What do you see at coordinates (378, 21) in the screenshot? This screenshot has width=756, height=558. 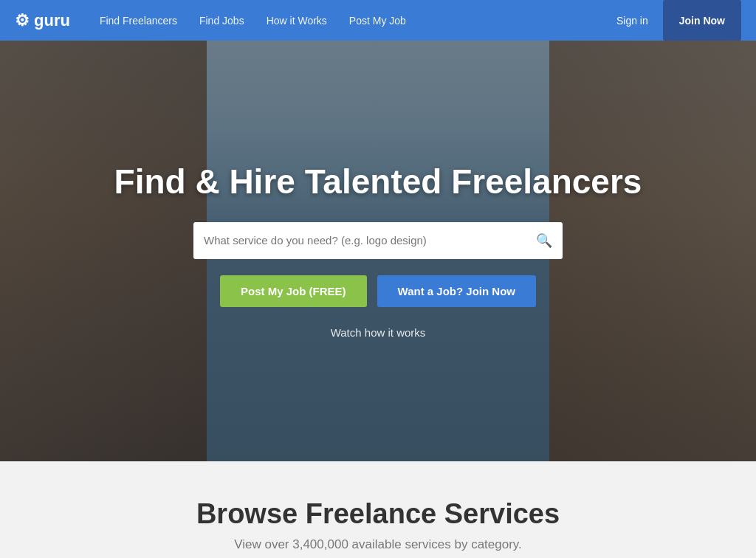 I see `navbar: ⚙ guru Find Freelancers Find Jobs How it…` at bounding box center [378, 21].